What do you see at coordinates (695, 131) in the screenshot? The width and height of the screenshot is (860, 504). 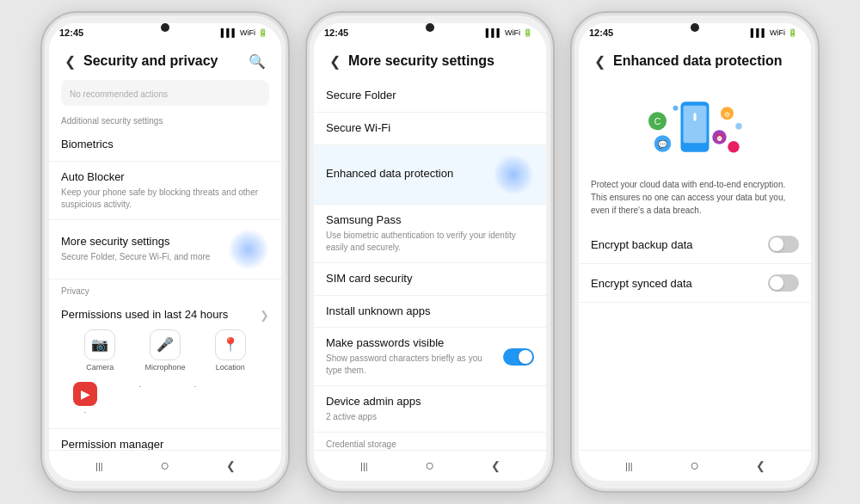 I see `illustration-svg: C ⚙ ⏰ 💬` at bounding box center [695, 131].